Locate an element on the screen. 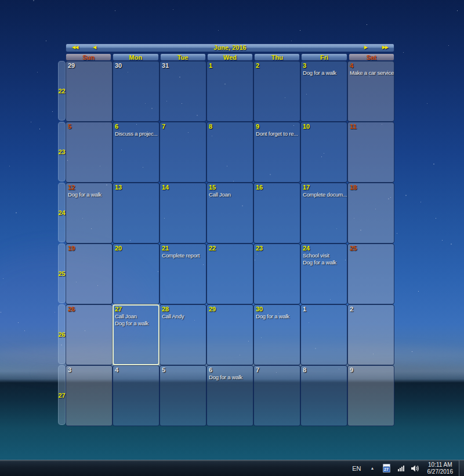 The width and height of the screenshot is (464, 476). day-cell-4: 4 is located at coordinates (136, 395).